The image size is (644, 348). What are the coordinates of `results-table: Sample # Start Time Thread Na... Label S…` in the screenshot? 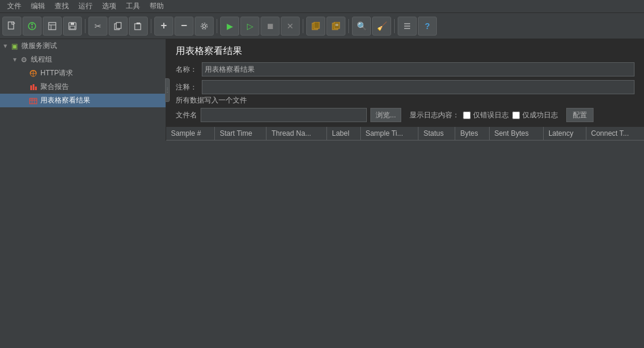 It's located at (405, 134).